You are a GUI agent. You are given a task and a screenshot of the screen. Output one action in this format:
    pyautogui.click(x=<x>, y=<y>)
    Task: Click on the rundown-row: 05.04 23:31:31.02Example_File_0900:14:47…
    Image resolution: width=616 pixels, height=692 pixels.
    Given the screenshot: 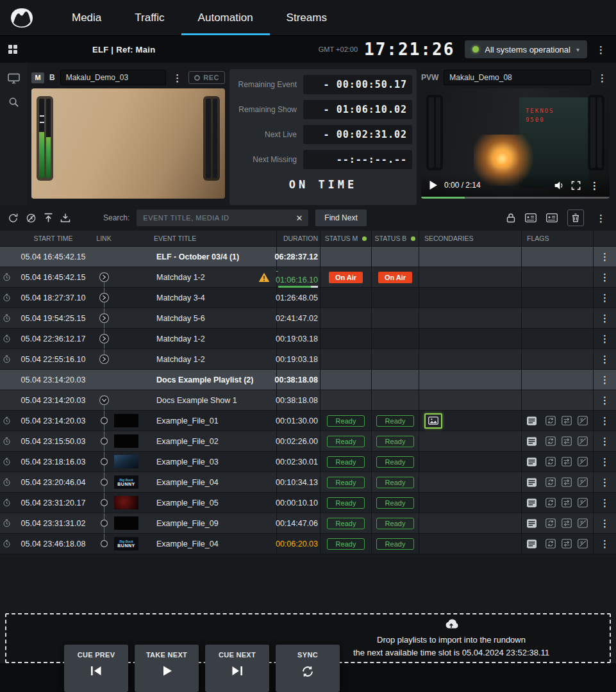 What is the action you would take?
    pyautogui.click(x=308, y=523)
    